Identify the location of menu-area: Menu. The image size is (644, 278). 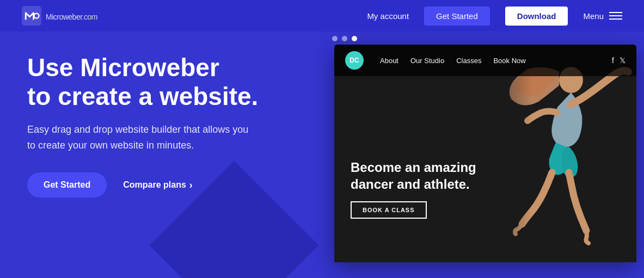
(603, 16).